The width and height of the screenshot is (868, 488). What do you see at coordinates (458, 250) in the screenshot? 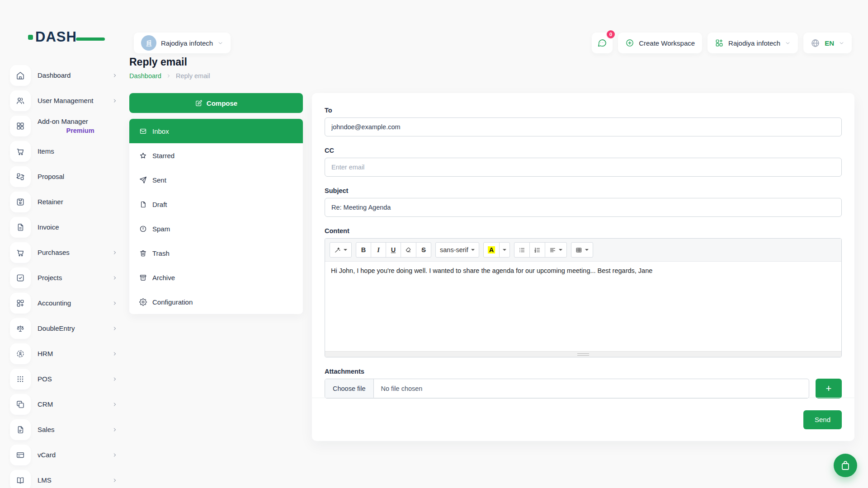
I see `font-family-dropdown: sans-serif` at bounding box center [458, 250].